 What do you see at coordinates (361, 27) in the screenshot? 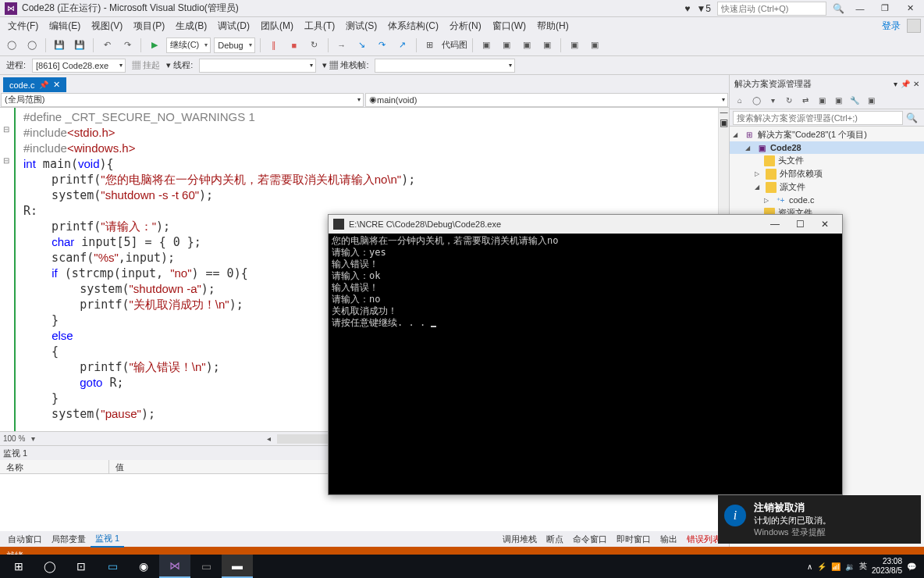
I see `menu-test: 测试(S)` at bounding box center [361, 27].